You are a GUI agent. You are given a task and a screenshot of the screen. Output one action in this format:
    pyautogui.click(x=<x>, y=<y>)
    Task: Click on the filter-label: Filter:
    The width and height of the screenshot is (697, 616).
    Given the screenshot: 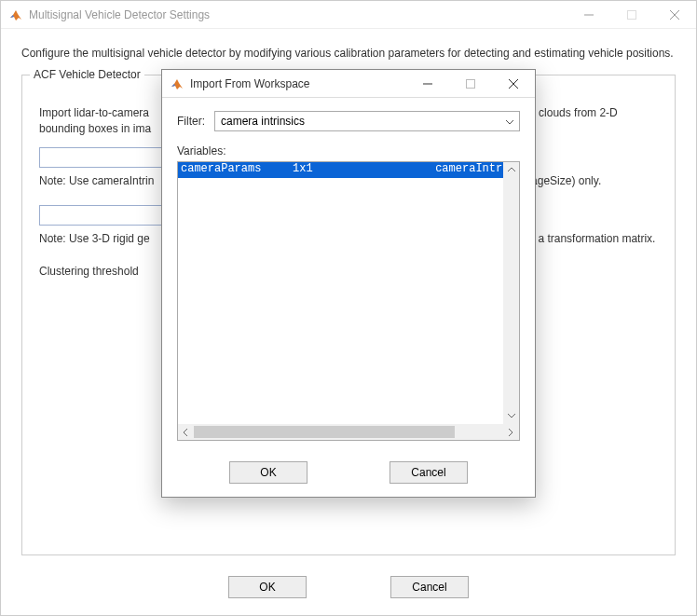 What is the action you would take?
    pyautogui.click(x=196, y=121)
    